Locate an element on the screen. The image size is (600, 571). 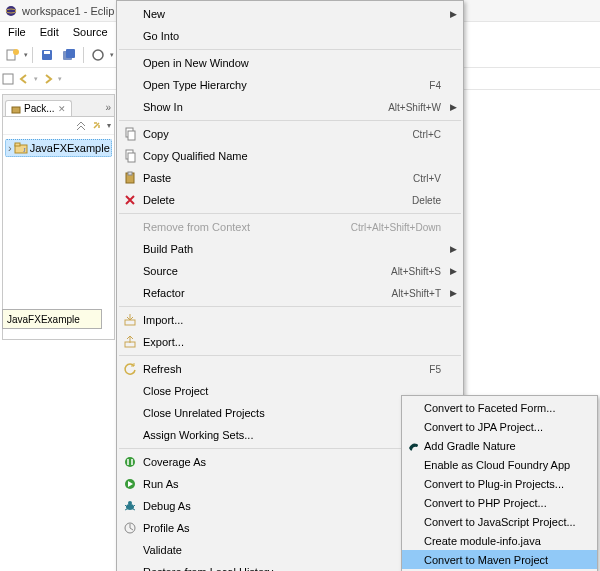
menu-item-shortcut: F5 is located at coordinates (435, 370).